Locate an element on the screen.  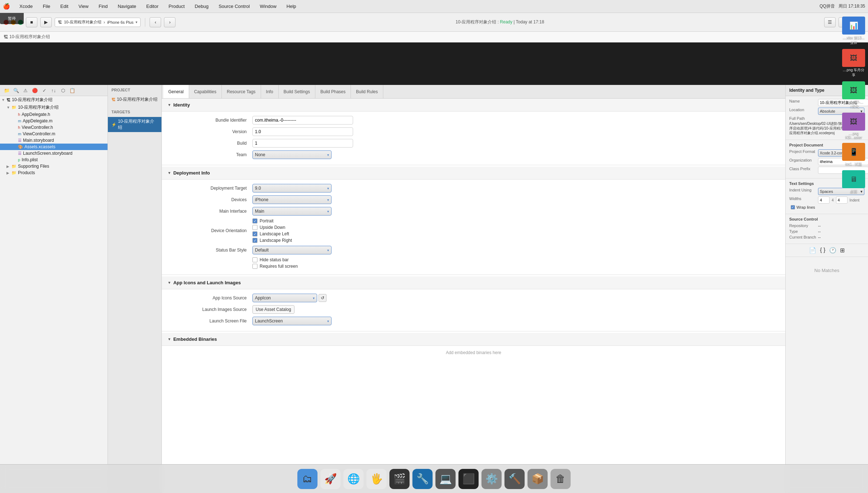
launch-screen-select: LaunchScreen ▾ is located at coordinates (292, 321).